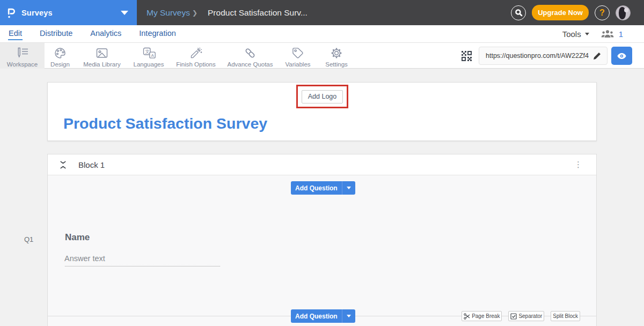 The image size is (644, 326). Describe the element at coordinates (147, 51) in the screenshot. I see `svg-text: 文` at that location.